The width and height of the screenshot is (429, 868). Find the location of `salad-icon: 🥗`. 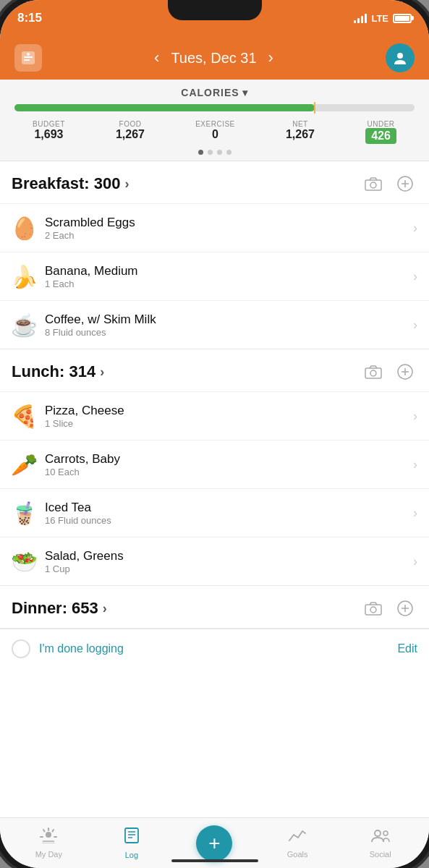

salad-icon: 🥗 is located at coordinates (24, 561).